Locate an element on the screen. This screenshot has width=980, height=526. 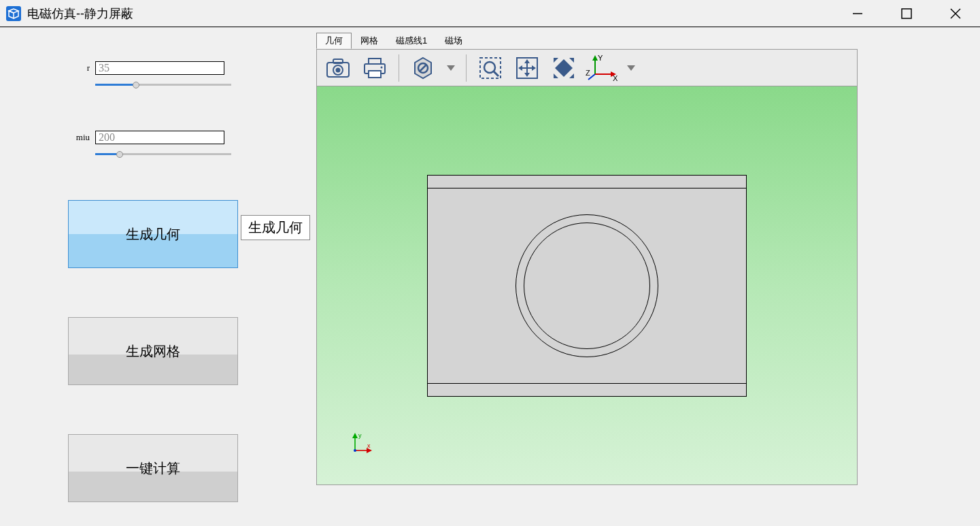
miu-slider is located at coordinates (163, 154).